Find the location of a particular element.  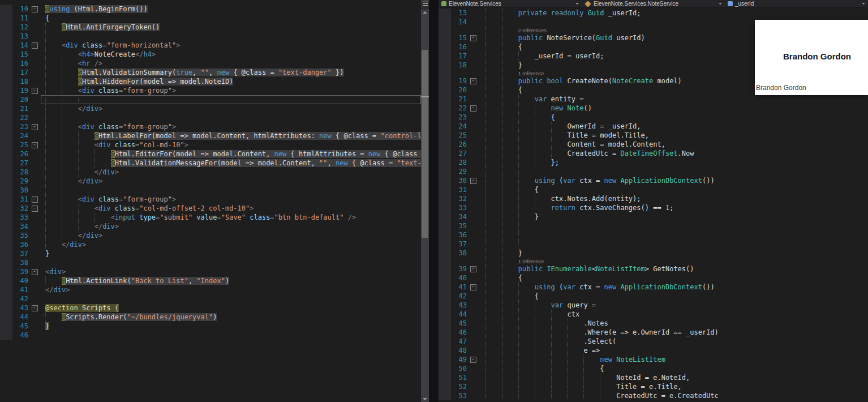

code-content: @Html.ActionLink("Back to List", "Index"… is located at coordinates (231, 281).